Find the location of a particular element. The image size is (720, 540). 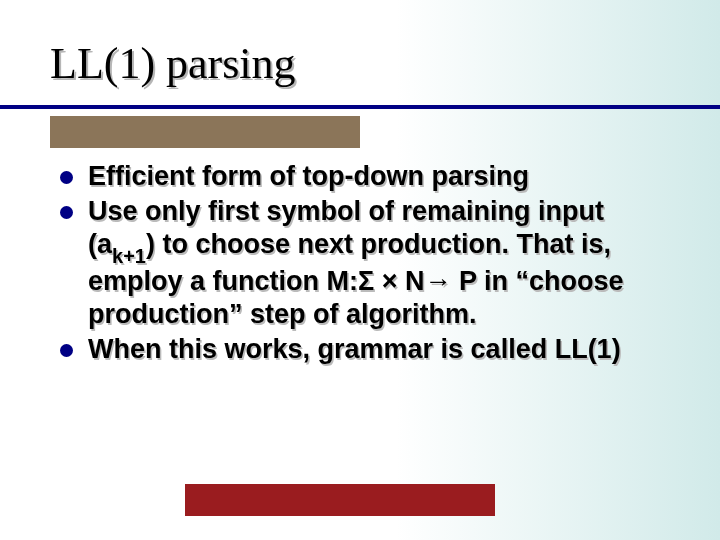

title-underline is located at coordinates (360, 107).